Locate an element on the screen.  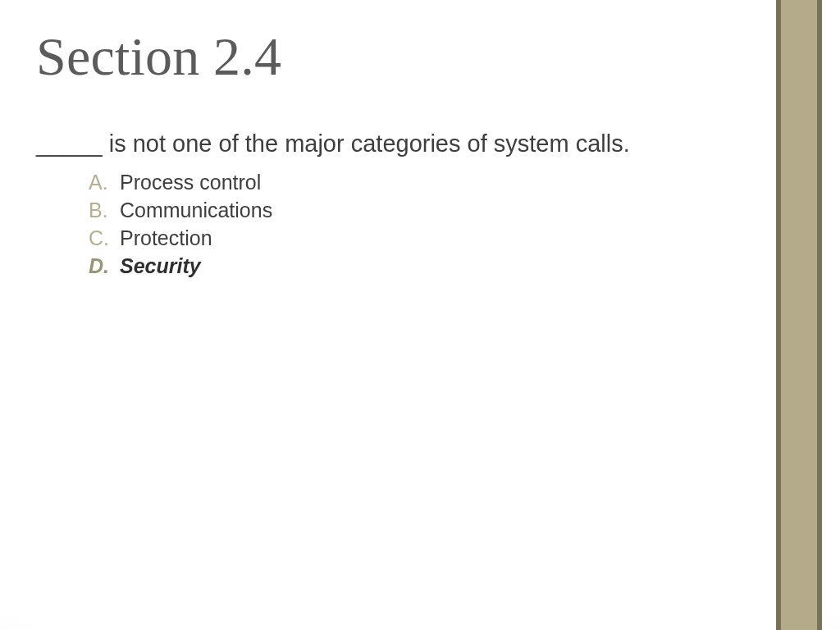
options-list: A. Process control B. Communications C. … is located at coordinates (389, 225).